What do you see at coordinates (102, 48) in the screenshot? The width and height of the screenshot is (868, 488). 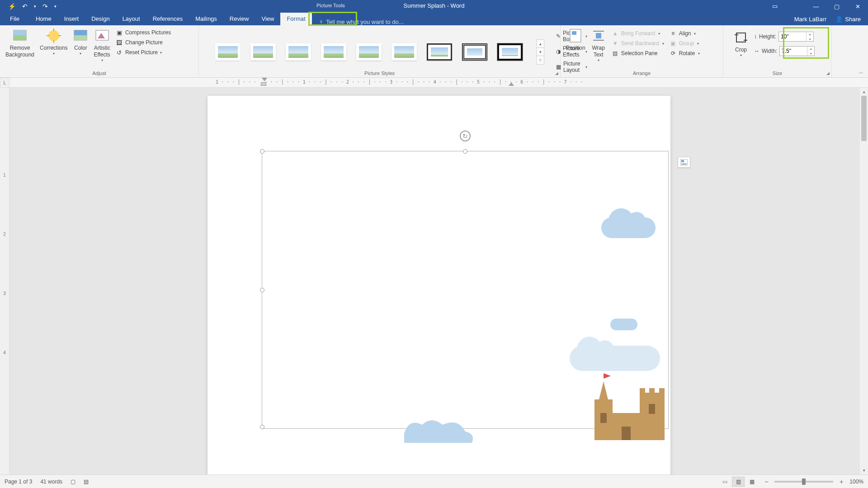 I see `artistic-effects-button: Artistic Effects ▾` at bounding box center [102, 48].